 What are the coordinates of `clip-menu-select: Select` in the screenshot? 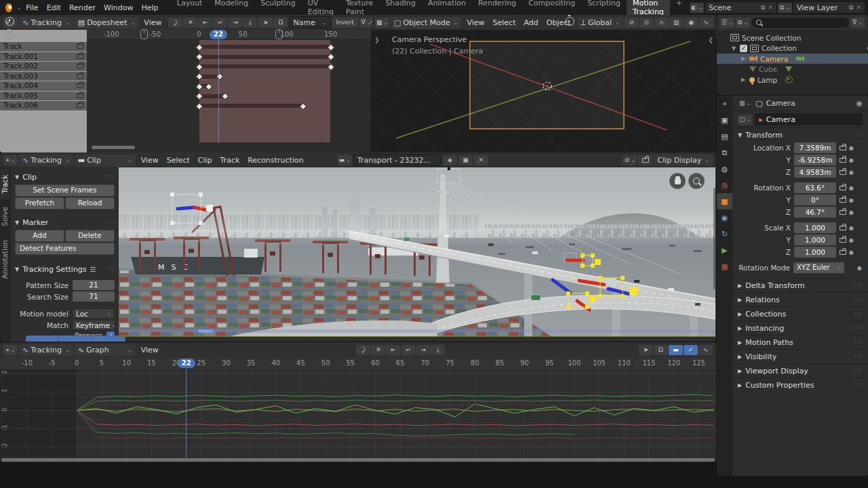 It's located at (178, 160).